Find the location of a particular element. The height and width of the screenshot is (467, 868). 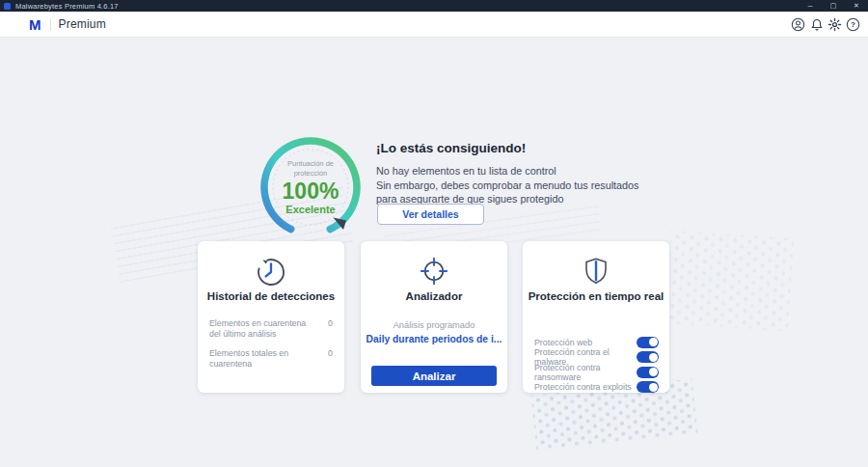

brand-label: Premium is located at coordinates (83, 24).